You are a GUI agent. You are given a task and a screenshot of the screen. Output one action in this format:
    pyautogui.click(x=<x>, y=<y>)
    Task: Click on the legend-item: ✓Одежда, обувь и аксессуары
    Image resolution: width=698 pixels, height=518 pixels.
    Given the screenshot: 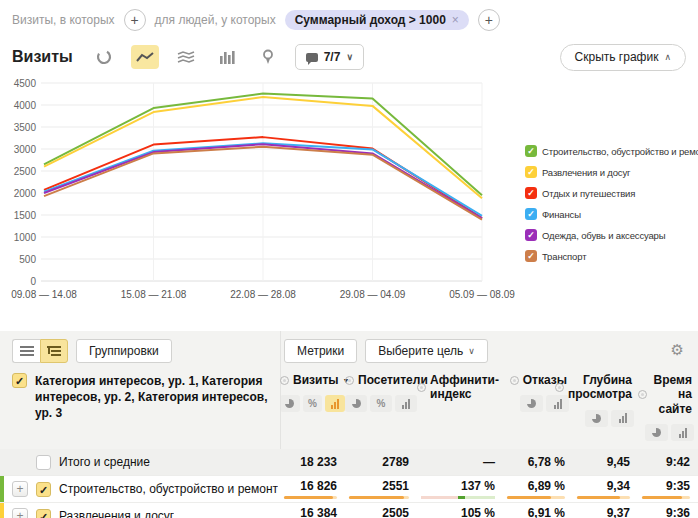 What is the action you would take?
    pyautogui.click(x=612, y=235)
    